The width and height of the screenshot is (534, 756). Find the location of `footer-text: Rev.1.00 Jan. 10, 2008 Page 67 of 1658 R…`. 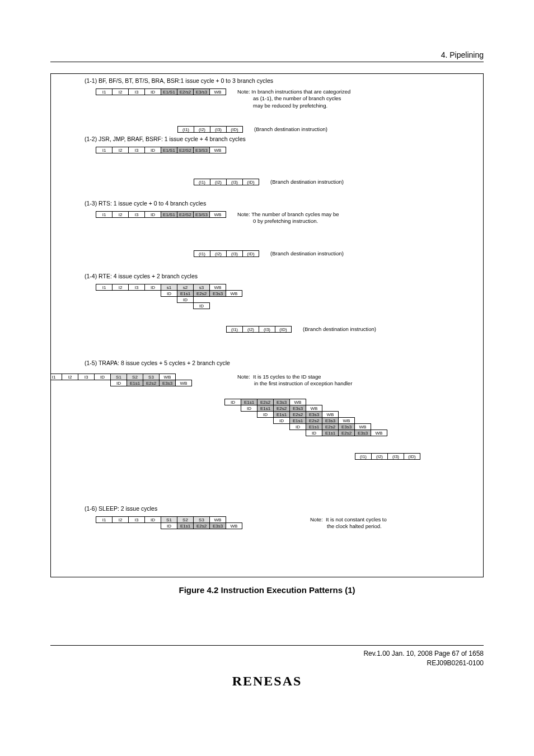

footer-text: Rev.1.00 Jan. 10, 2008 Page 67 of 1658 R… is located at coordinates (267, 659).